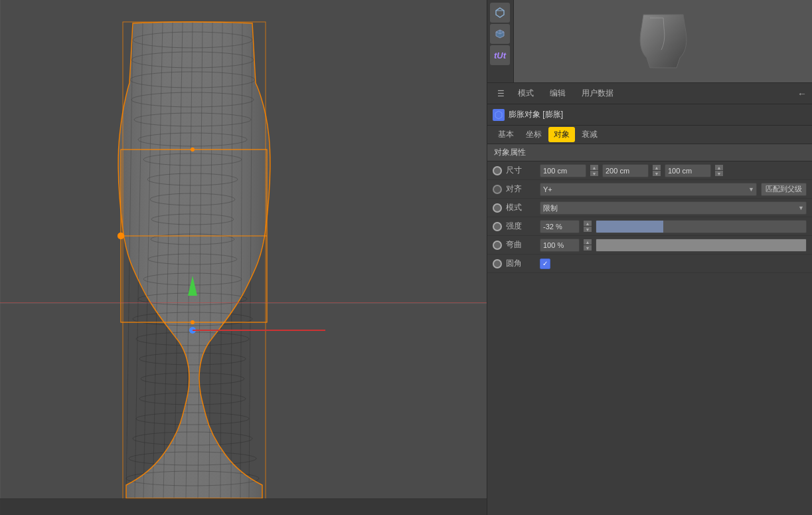  I want to click on tab-back-arrow: ←, so click(802, 94).